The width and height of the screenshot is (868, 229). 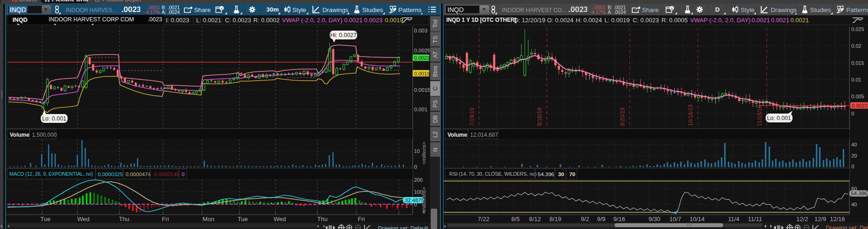 I want to click on svg-text: 0.003, so click(x=421, y=31).